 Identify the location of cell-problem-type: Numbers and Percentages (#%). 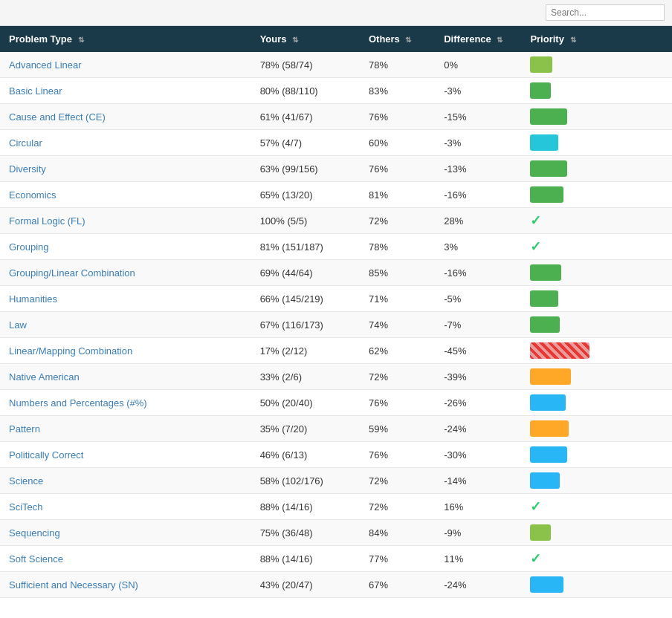
(126, 403).